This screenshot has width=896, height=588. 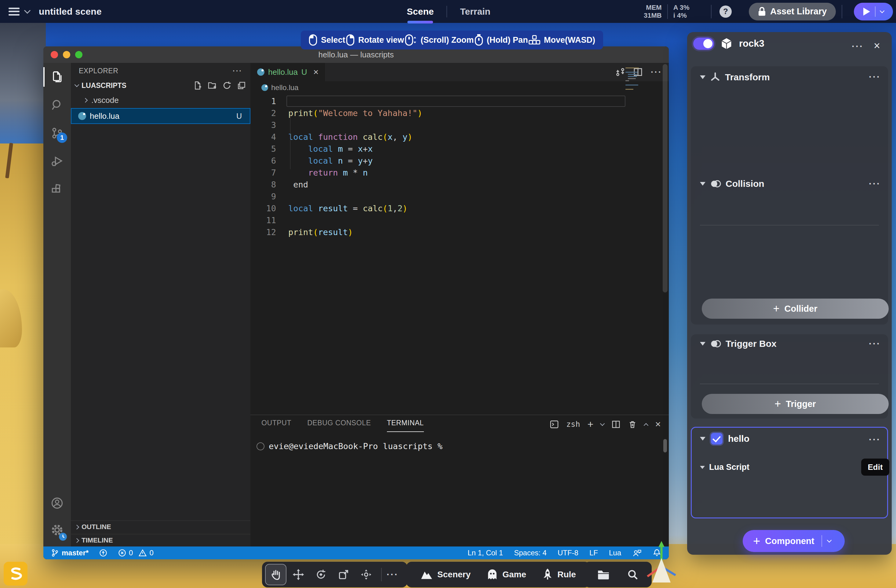 What do you see at coordinates (445, 574) in the screenshot?
I see `scenery-button: Scenery` at bounding box center [445, 574].